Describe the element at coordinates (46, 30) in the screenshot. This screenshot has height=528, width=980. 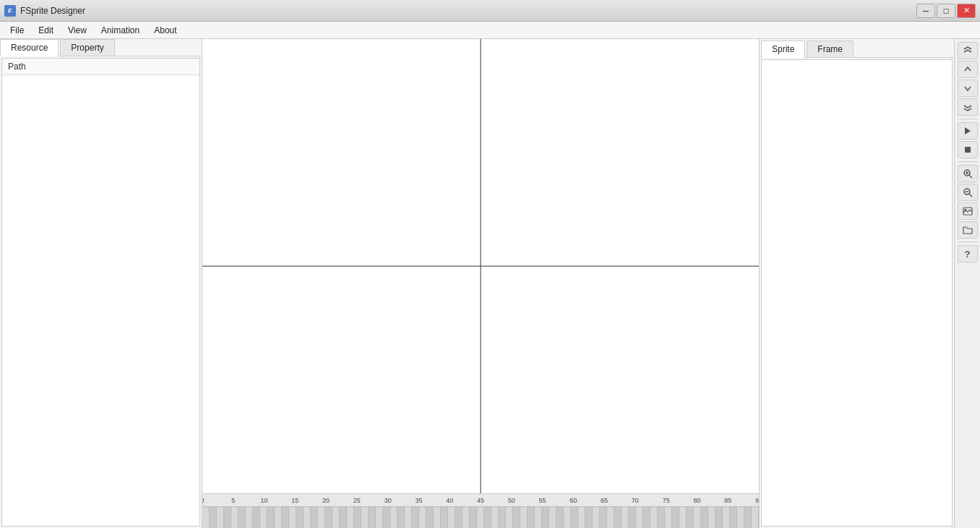
I see `menu-edit: Edit` at that location.